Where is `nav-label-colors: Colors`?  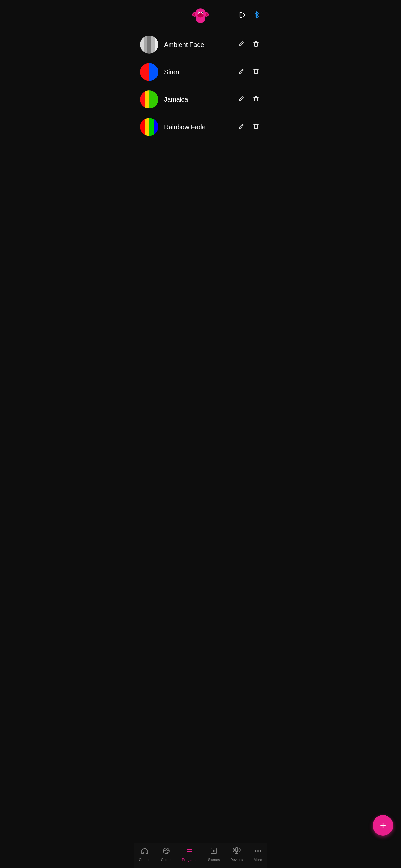
nav-label-colors: Colors is located at coordinates (166, 860).